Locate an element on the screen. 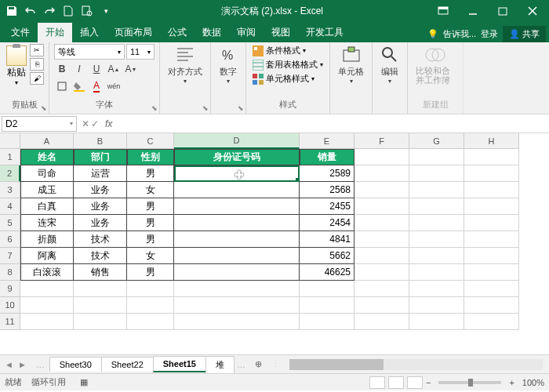 This screenshot has width=549, height=392. fill-handle is located at coordinates (298, 180).